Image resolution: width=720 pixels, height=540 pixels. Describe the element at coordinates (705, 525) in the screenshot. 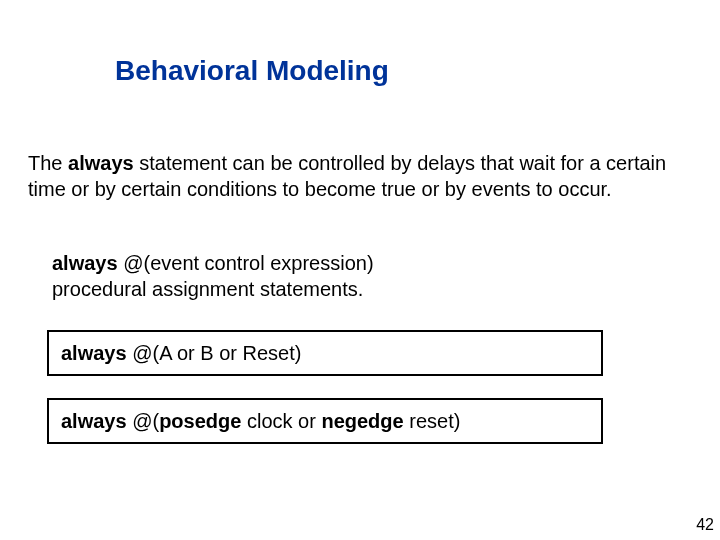

I see `page-number: 42` at that location.